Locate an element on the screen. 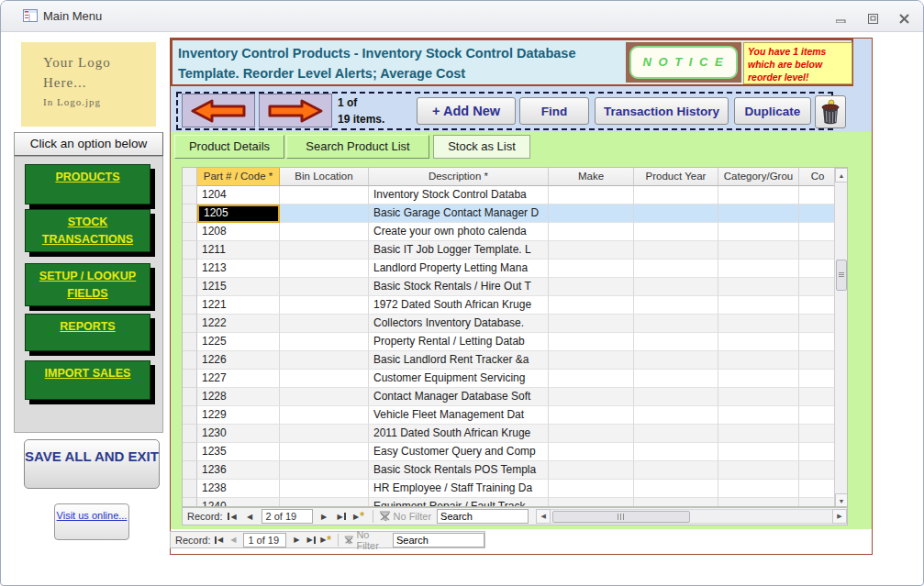  horizontal-scroll-thumb is located at coordinates (621, 517).